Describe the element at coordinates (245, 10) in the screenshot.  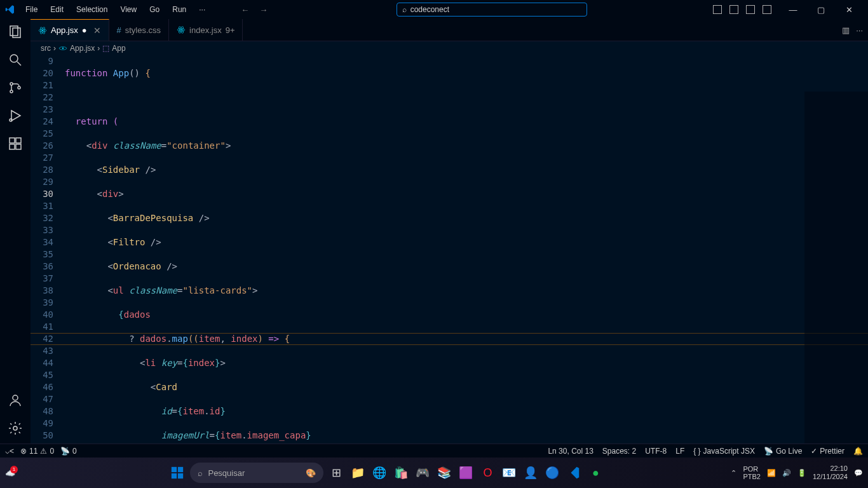
I see `nav-back-icon: ←` at that location.